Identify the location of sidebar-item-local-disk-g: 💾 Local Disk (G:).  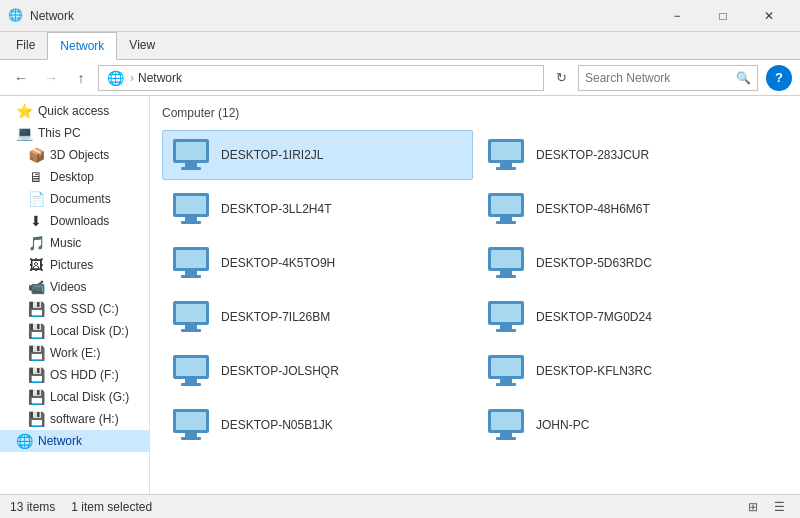
(74, 397).